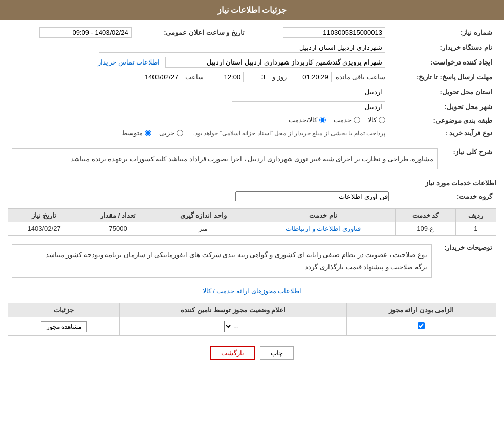  Describe the element at coordinates (64, 310) in the screenshot. I see `license-col3: جزئیات` at that location.